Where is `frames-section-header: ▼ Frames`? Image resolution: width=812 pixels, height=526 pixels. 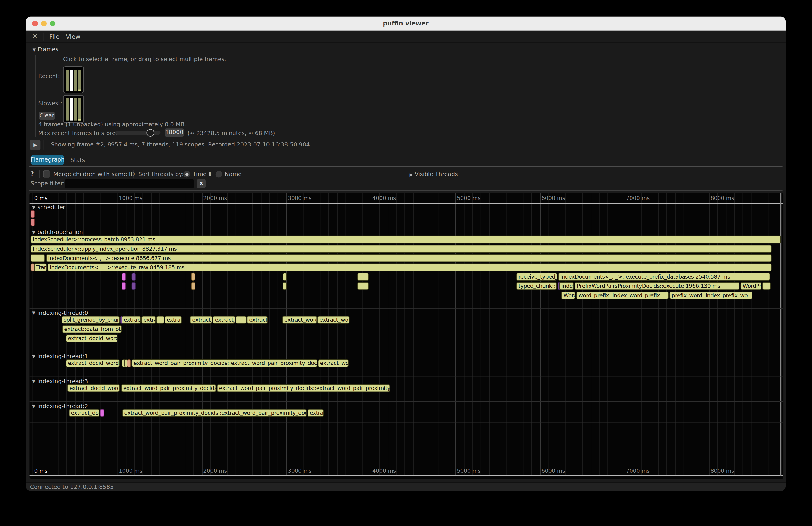
frames-section-header: ▼ Frames is located at coordinates (46, 49).